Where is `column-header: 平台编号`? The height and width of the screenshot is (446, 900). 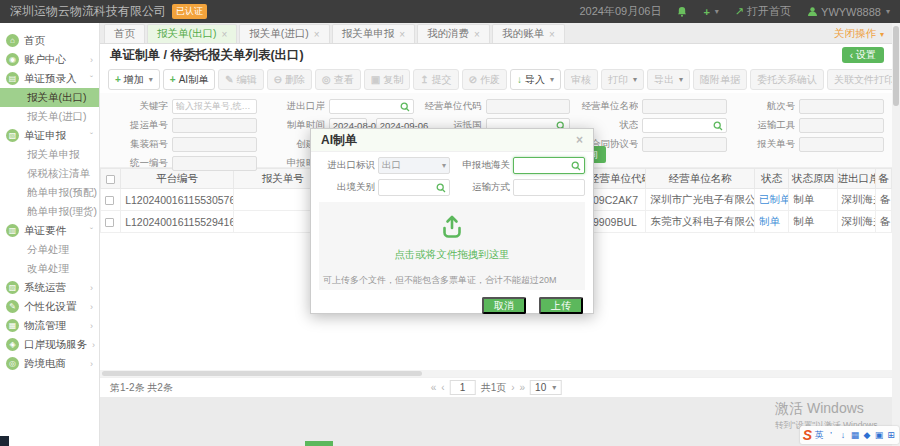 column-header: 平台编号 is located at coordinates (178, 179).